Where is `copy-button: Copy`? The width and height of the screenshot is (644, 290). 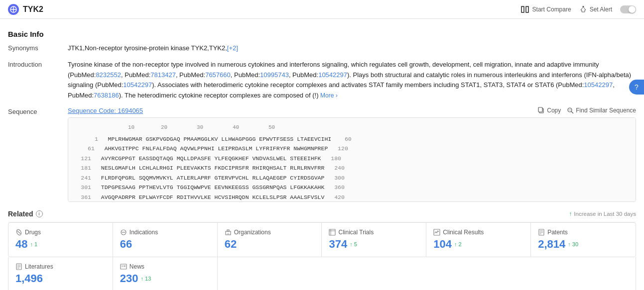 copy-button: Copy is located at coordinates (549, 110).